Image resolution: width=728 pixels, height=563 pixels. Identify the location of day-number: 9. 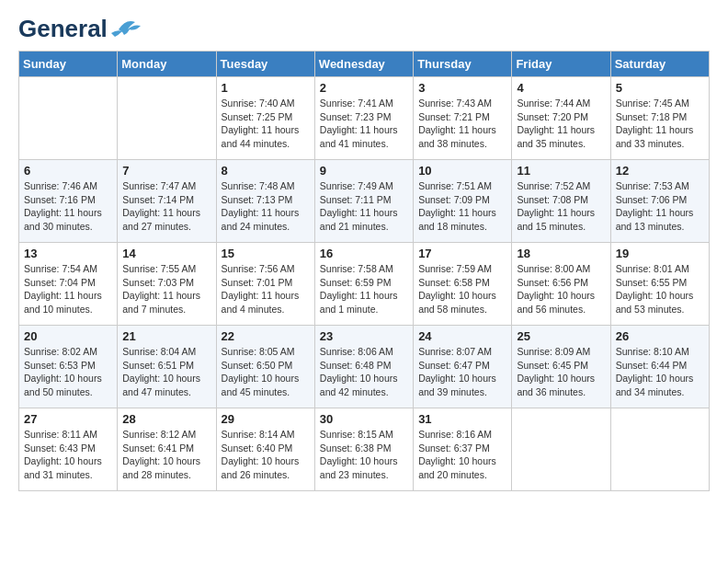
(364, 171).